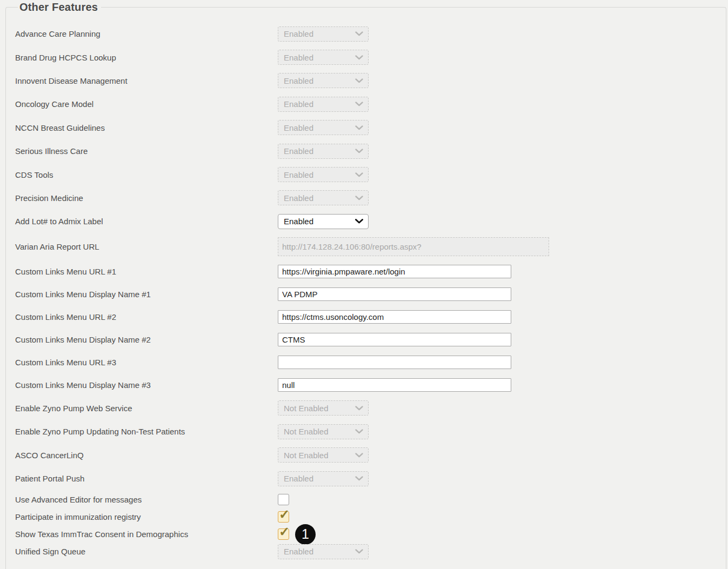 This screenshot has height=569, width=728. Describe the element at coordinates (371, 552) in the screenshot. I see `form-row: Unified Sign Queue Enabled` at that location.